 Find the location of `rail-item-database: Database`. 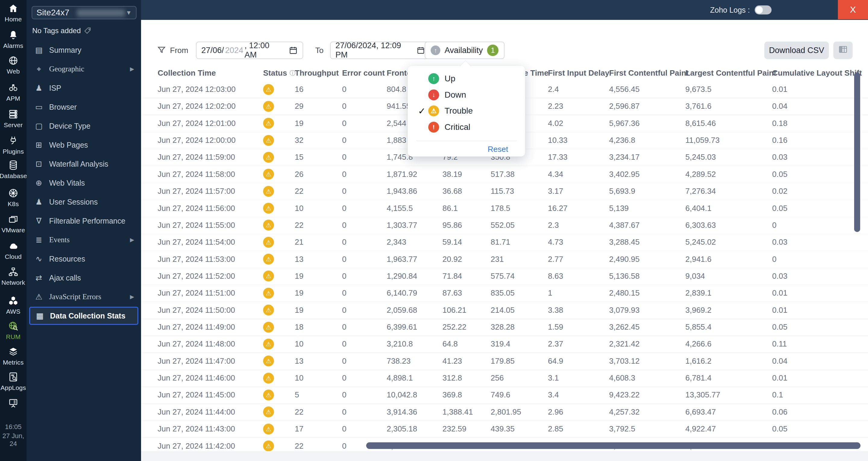

rail-item-database: Database is located at coordinates (13, 170).